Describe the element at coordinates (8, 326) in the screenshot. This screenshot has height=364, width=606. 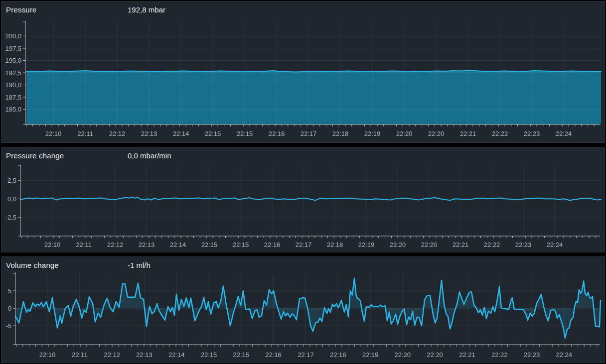
I see `y-tick-label: -5` at that location.